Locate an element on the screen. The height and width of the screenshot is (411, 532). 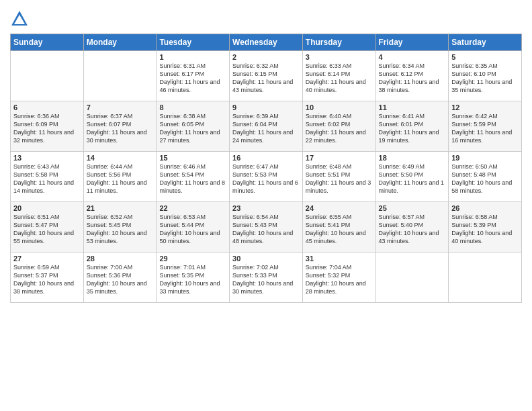
day-number: 16 is located at coordinates (266, 158).